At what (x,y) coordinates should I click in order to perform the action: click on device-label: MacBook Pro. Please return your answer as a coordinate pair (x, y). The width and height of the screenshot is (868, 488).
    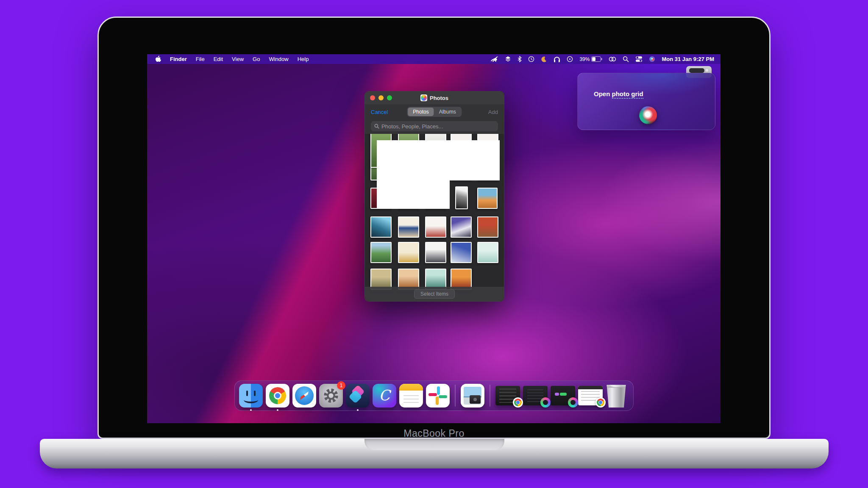
    Looking at the image, I should click on (434, 434).